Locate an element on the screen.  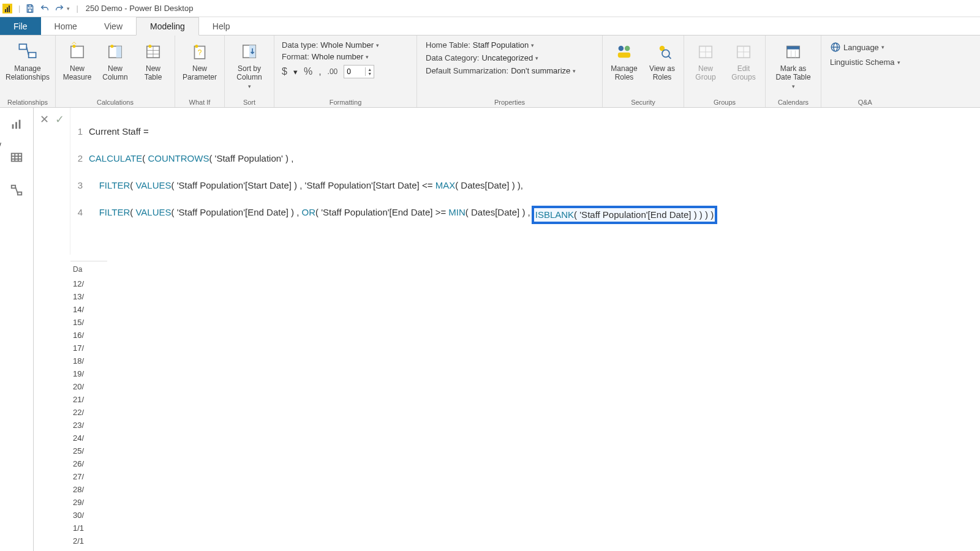
menu-home: Home is located at coordinates (66, 26).